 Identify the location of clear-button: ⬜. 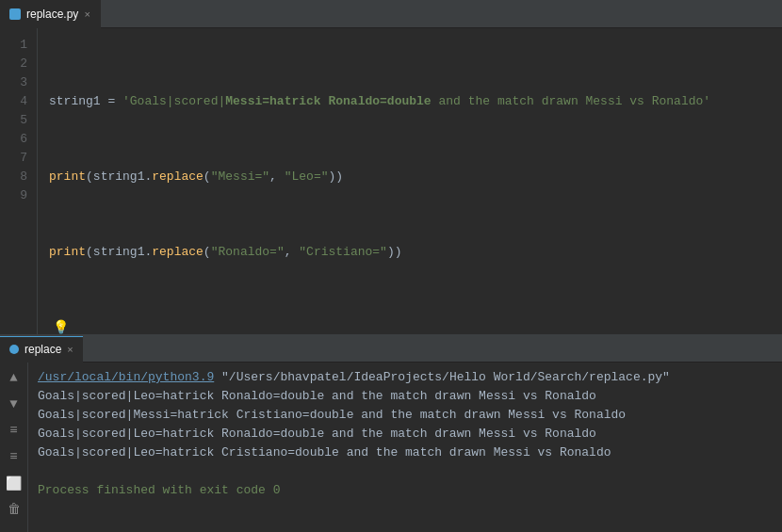
(14, 483).